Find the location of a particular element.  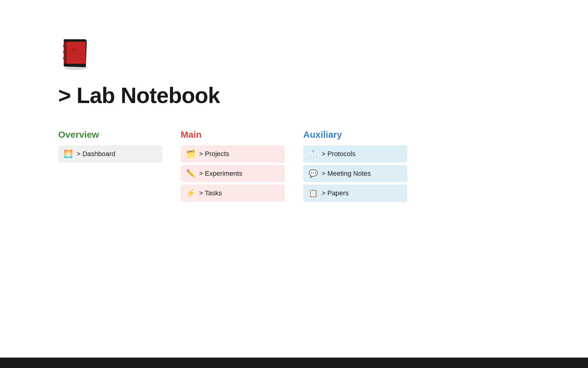

overview-column: Overview 🌅 > Dashboard is located at coordinates (110, 147).